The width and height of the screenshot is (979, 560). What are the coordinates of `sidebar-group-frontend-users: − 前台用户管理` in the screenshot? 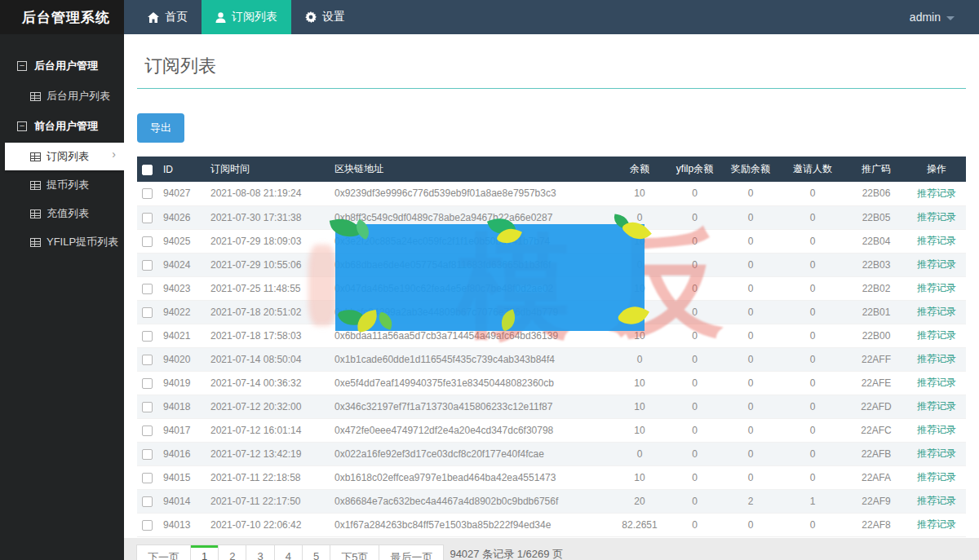 It's located at (62, 126).